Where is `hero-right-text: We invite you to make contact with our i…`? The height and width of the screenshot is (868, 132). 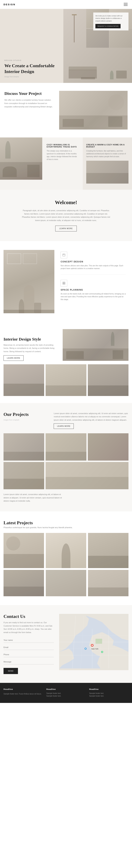
hero-right-text: We invite you to make contact with our i… is located at coordinates (111, 18).